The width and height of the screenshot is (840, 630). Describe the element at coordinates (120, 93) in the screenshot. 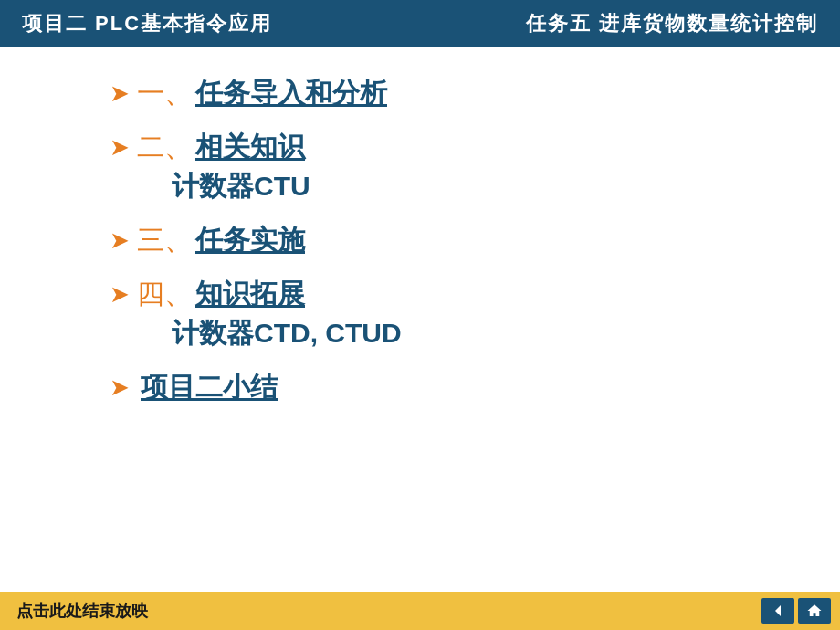

I see `arrow-icon-1: ➤` at that location.